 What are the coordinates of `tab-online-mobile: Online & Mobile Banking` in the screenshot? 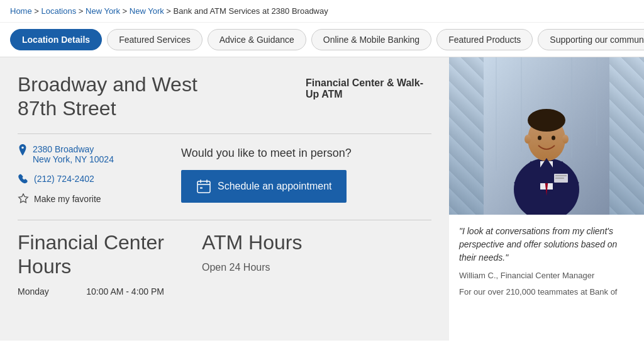 It's located at (371, 40).